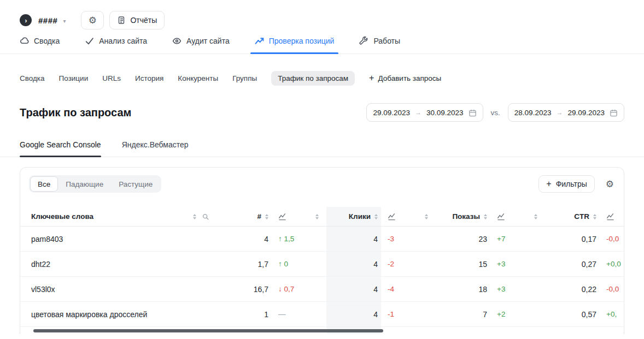 The width and height of the screenshot is (644, 339). What do you see at coordinates (322, 78) in the screenshot?
I see `sub-nav: Сводка Позиции URLs История Конкуренты Г…` at bounding box center [322, 78].